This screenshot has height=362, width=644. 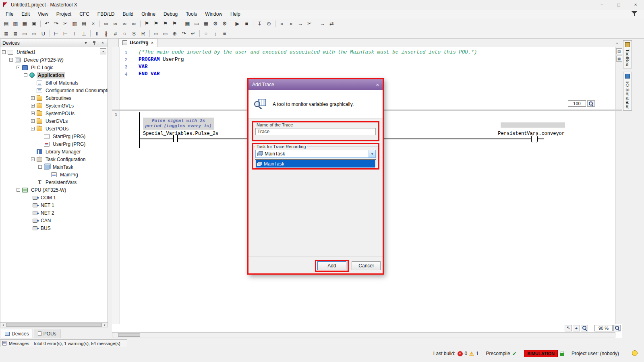 What do you see at coordinates (152, 43) in the screenshot?
I see `tab-close-icon: ×` at bounding box center [152, 43].